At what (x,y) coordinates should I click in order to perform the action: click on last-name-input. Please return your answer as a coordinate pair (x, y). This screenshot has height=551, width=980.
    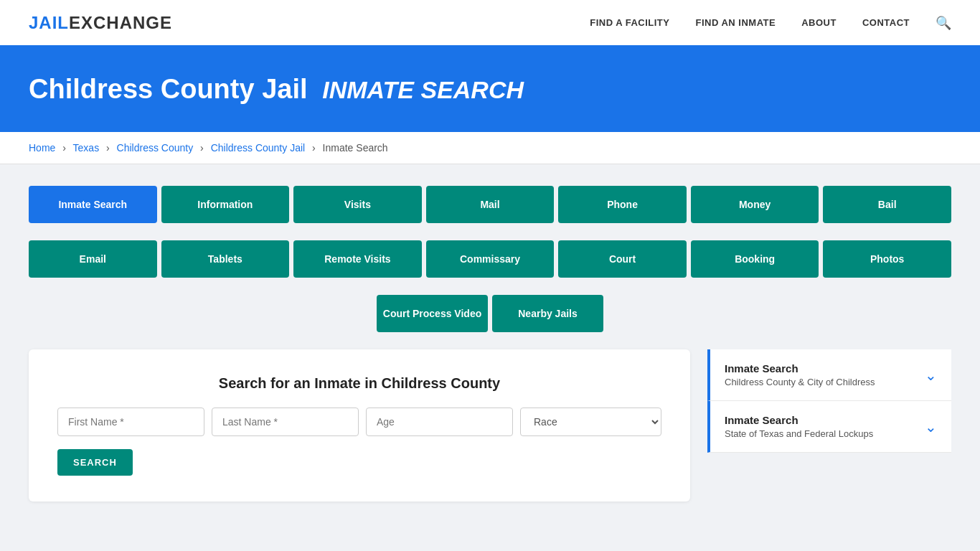
    Looking at the image, I should click on (286, 422).